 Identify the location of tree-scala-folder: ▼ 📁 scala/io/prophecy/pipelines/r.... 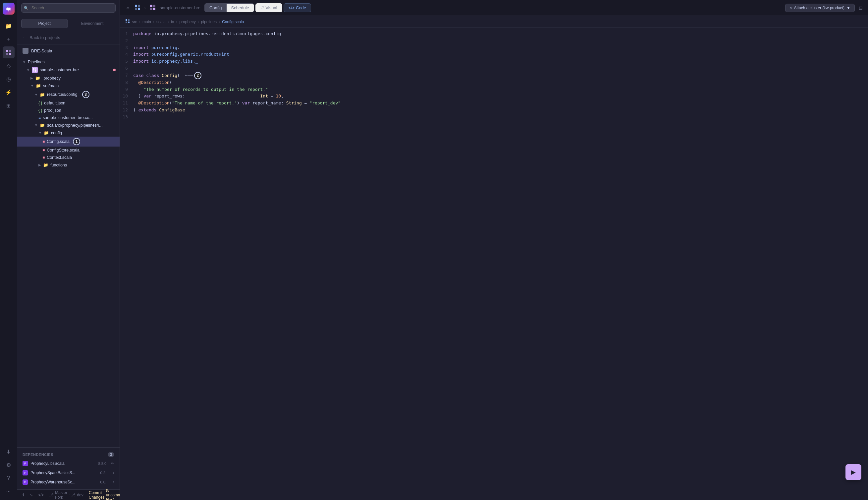
(69, 125).